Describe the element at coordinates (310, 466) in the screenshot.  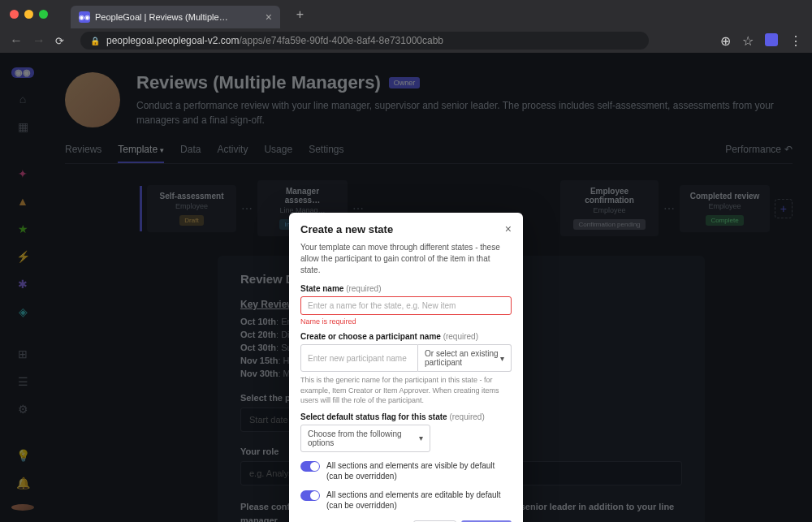
I see `visible-toggle` at that location.